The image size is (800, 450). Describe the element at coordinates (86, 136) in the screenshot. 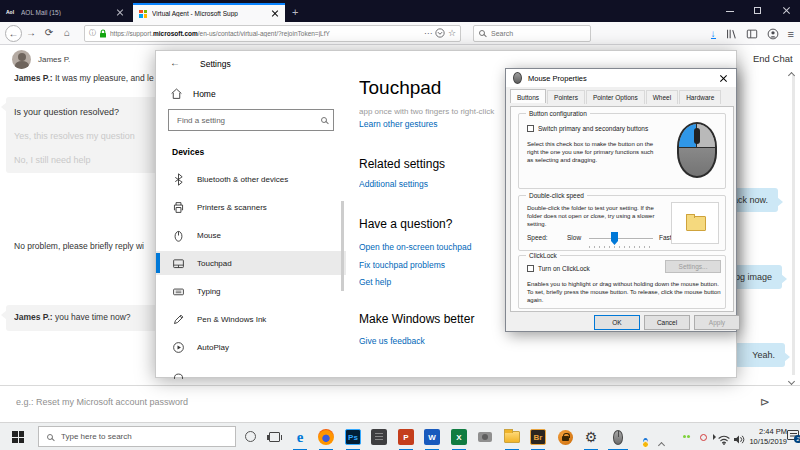

I see `quick-reply-yes: Yes, this resolves my question` at that location.